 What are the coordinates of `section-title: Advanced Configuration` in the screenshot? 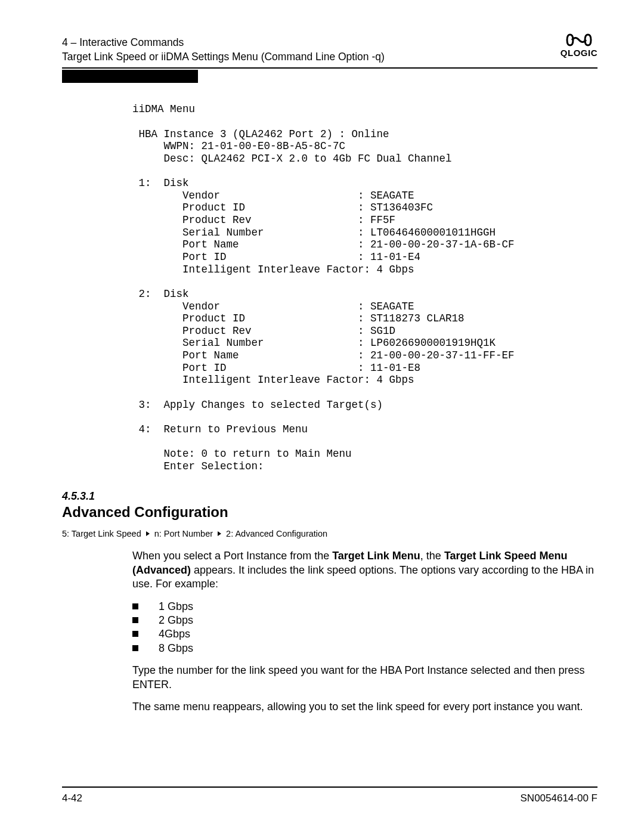 It's located at (330, 512).